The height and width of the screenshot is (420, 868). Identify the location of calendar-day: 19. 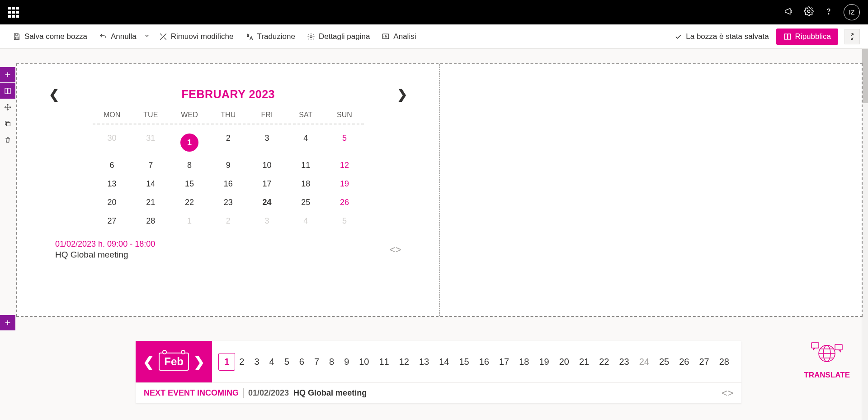
(344, 184).